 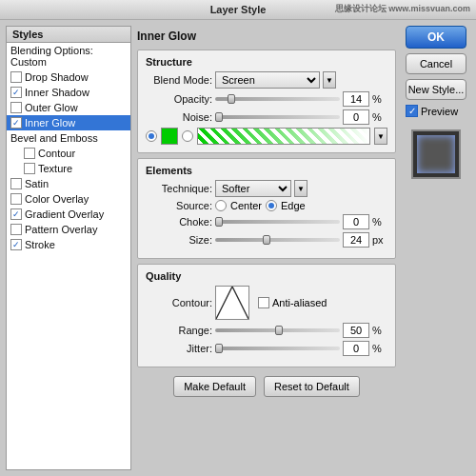 What do you see at coordinates (69, 123) in the screenshot?
I see `sidebar-item-inner-glow: Inner Glow` at bounding box center [69, 123].